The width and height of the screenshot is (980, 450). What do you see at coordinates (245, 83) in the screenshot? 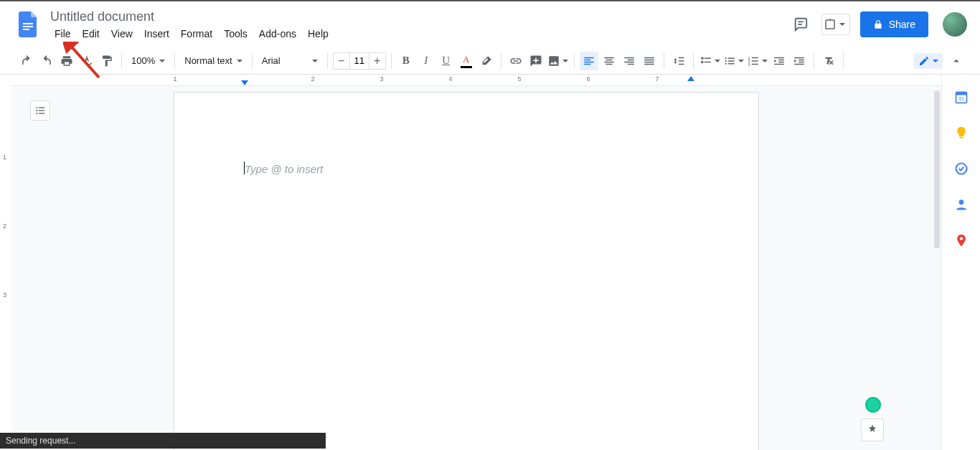
I see `left-indent-marker` at bounding box center [245, 83].